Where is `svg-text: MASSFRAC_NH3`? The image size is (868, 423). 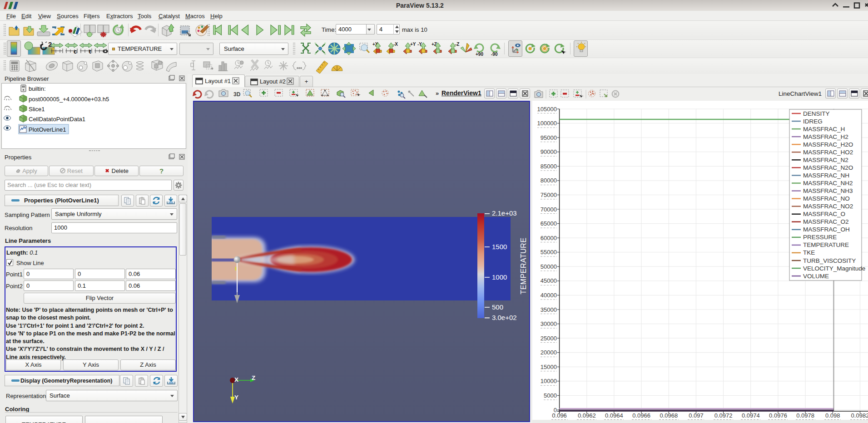
svg-text: MASSFRAC_NH3 is located at coordinates (828, 191).